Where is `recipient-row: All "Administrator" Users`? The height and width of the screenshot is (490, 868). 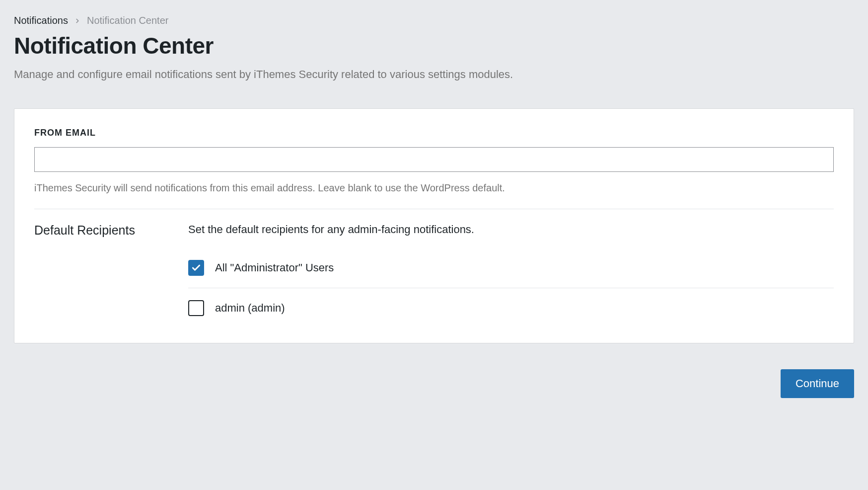 recipient-row: All "Administrator" Users is located at coordinates (511, 268).